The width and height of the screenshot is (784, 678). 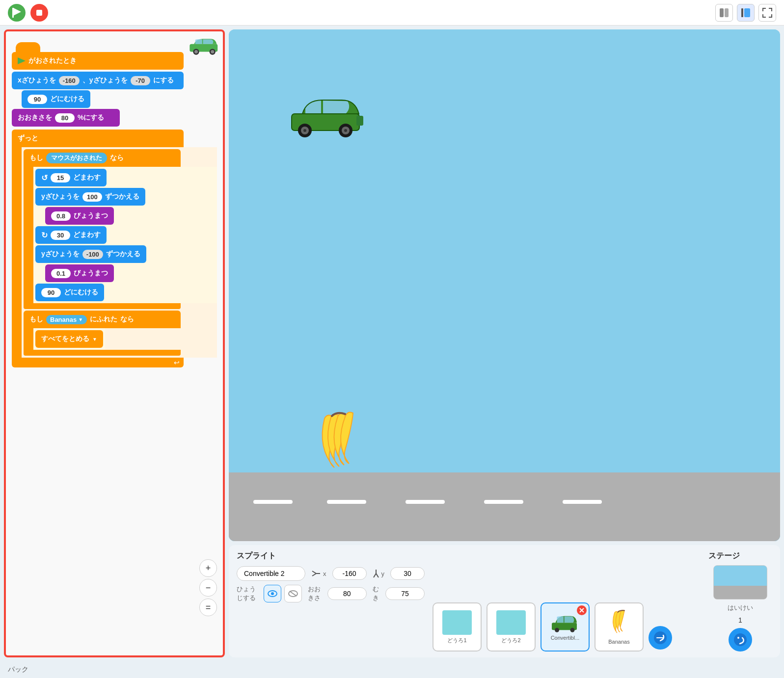 I want to click on douro2-label: どうろ2, so click(x=511, y=641).